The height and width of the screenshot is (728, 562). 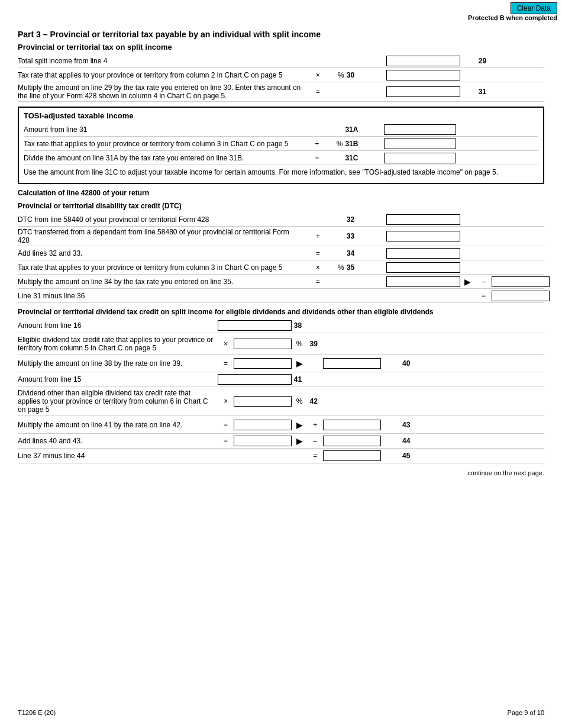 I want to click on dtc-34-row: Add lines 32 and 33. = 34, so click(x=281, y=253).